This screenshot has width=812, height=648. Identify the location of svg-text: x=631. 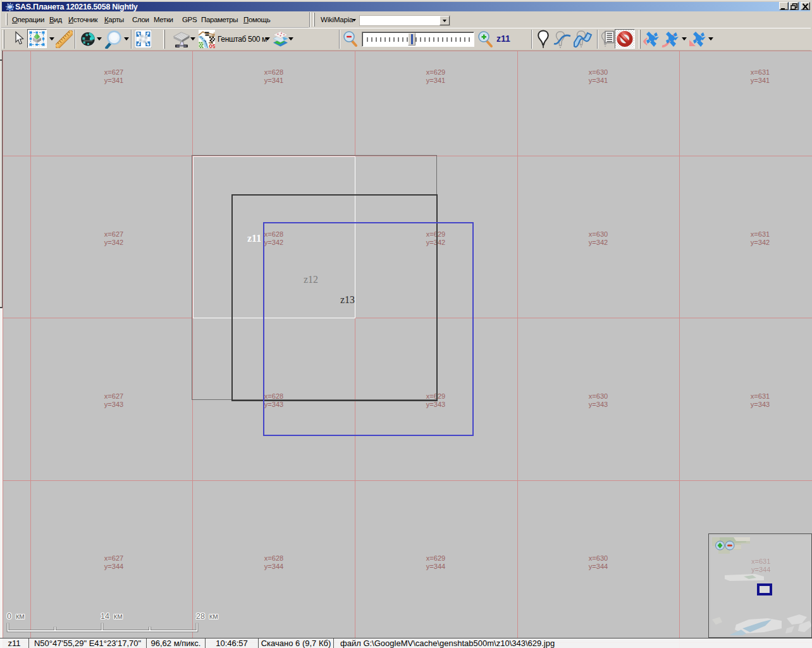
(761, 561).